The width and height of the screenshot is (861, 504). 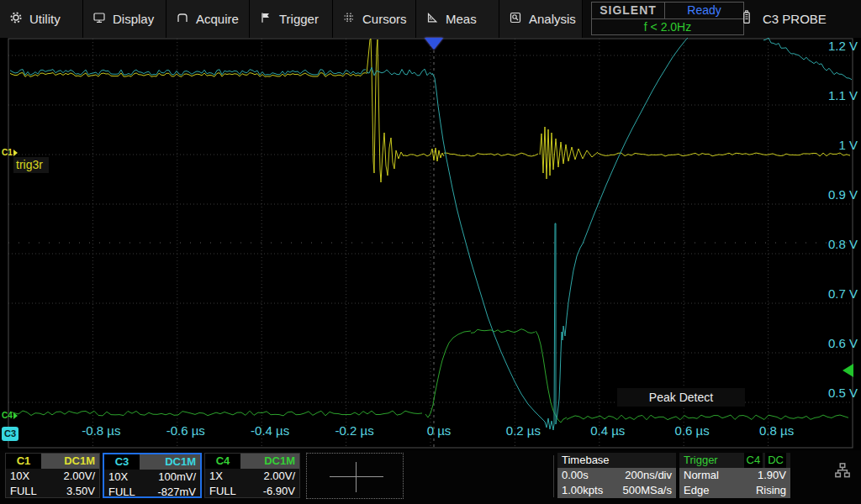 What do you see at coordinates (457, 18) in the screenshot?
I see `menu-meas: Meas` at bounding box center [457, 18].